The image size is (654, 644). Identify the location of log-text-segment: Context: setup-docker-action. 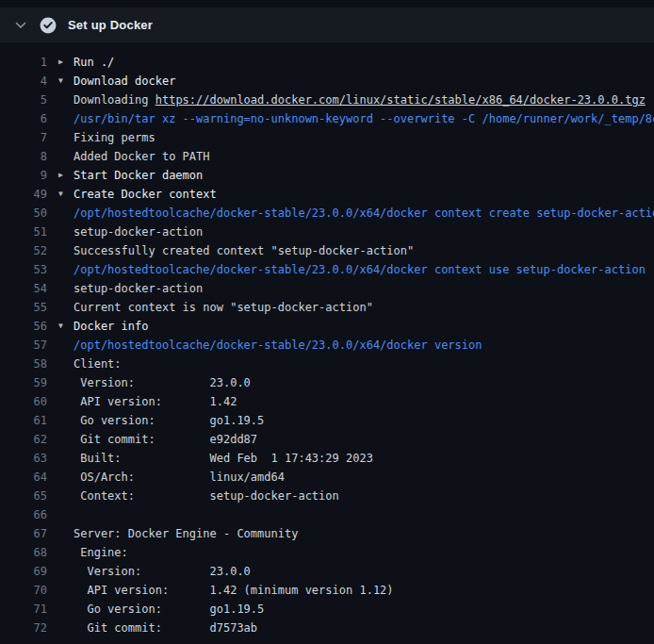
(206, 496).